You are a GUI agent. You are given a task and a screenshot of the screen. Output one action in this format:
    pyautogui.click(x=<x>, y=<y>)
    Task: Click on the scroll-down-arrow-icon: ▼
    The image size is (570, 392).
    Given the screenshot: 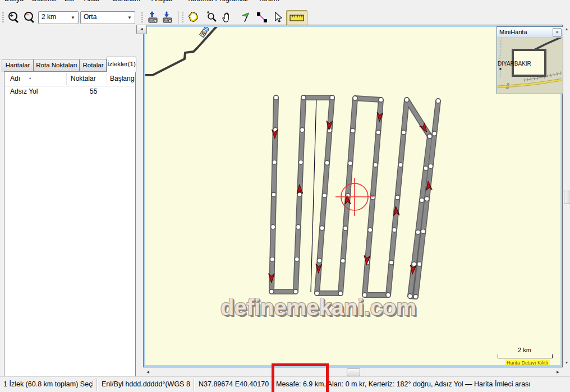 What is the action you would take?
    pyautogui.click(x=567, y=362)
    